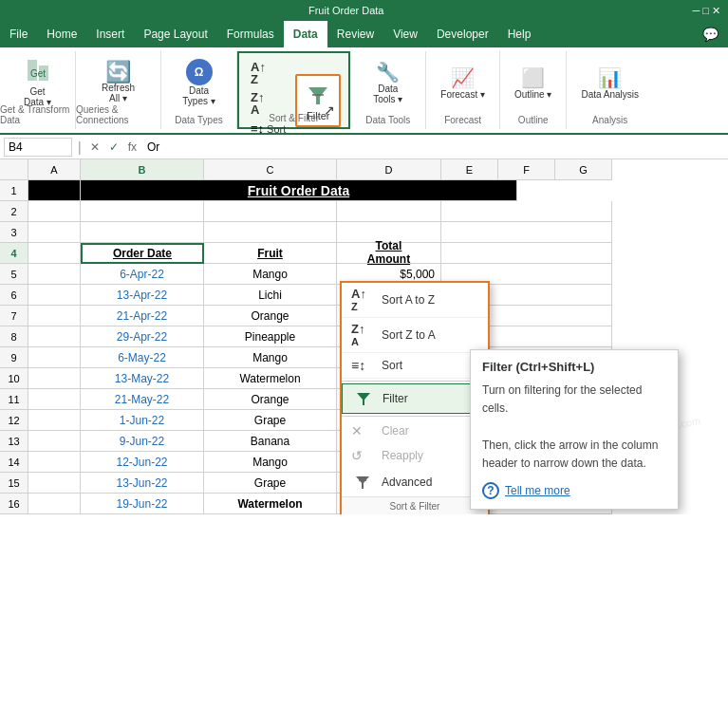 This screenshot has width=728, height=727. What do you see at coordinates (37, 74) in the screenshot?
I see `svg-text: Get` at bounding box center [37, 74].